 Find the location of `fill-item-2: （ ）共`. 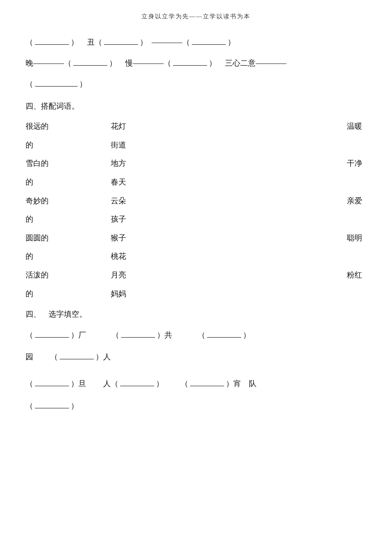

fill-item-2: （ ）共 is located at coordinates (142, 335).